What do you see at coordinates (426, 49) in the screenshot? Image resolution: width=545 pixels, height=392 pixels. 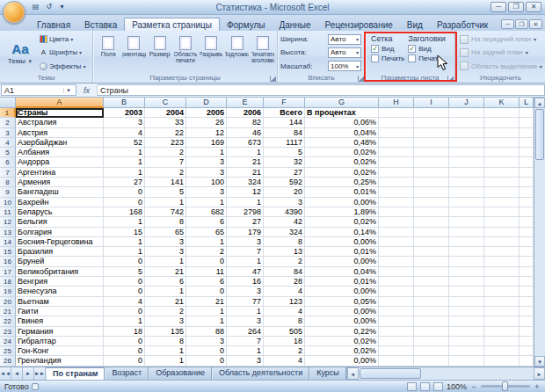 I see `checkbox-row: ✓Вид` at bounding box center [426, 49].